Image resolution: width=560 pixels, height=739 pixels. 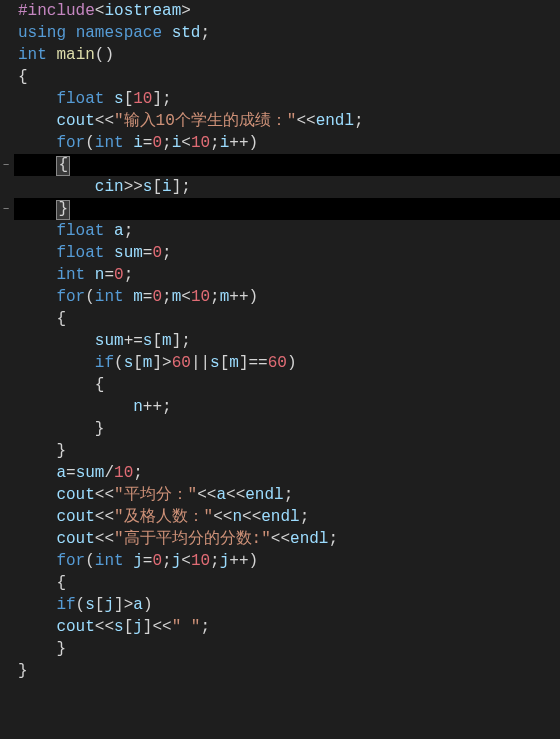 I want to click on token: "高于平均分的分数:", so click(x=192, y=539).